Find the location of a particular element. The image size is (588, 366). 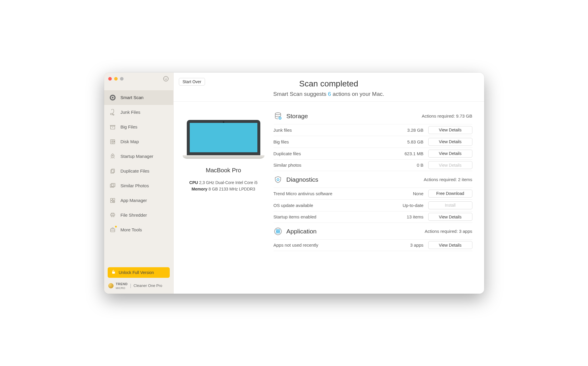

device-memory: Memory 8 GB 2133 MHz LPDDR3 is located at coordinates (223, 189).